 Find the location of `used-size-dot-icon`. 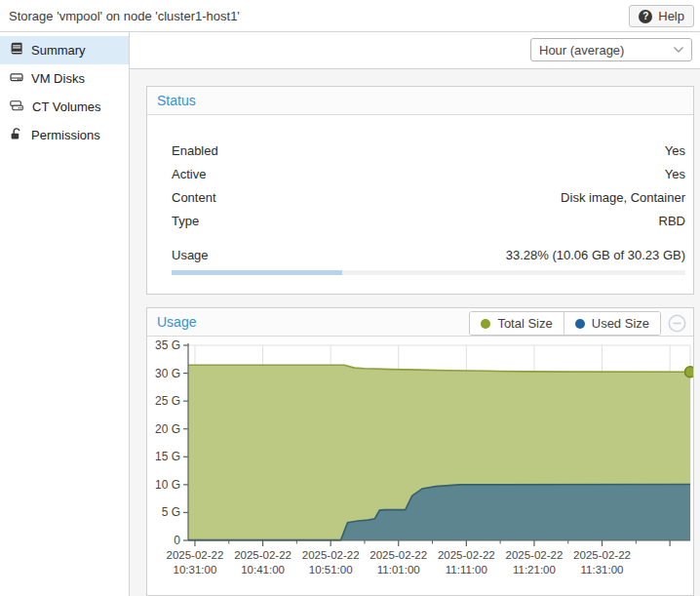

used-size-dot-icon is located at coordinates (580, 324).